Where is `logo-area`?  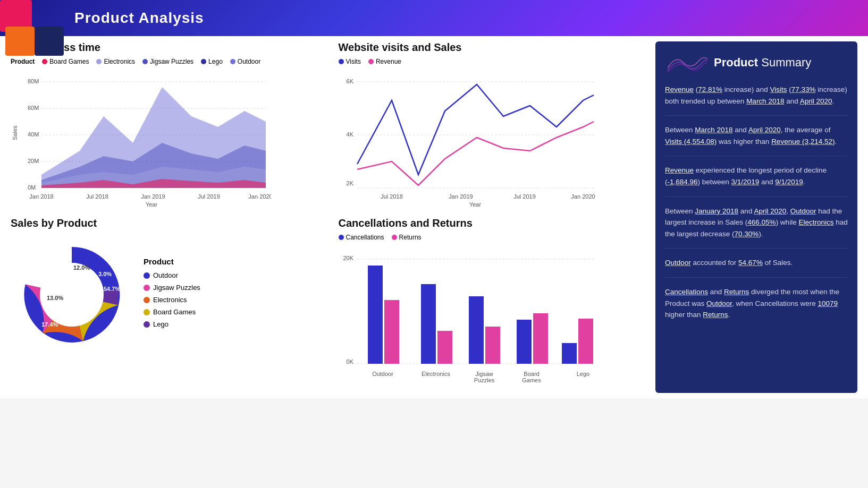 logo-area is located at coordinates (35, 35).